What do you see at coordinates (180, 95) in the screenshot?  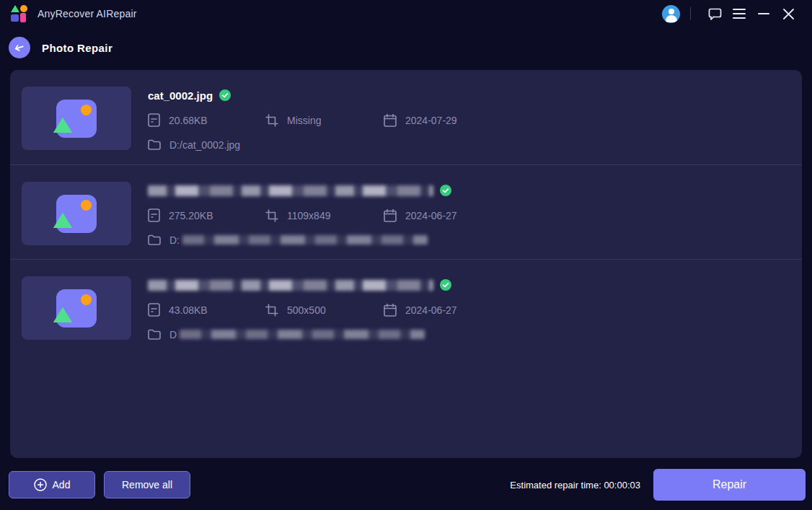 I see `file-name: cat_0002.jpg` at bounding box center [180, 95].